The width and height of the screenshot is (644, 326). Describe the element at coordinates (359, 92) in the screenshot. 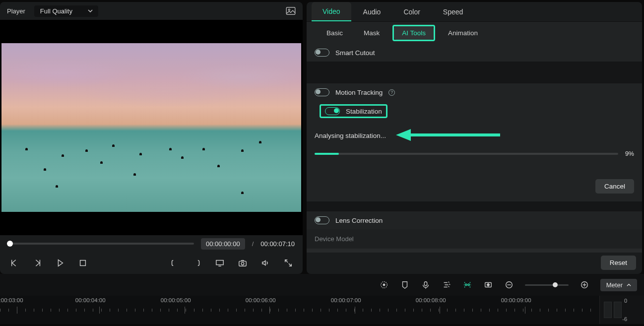

I see `label-motion-tracking: Motion Tracking` at that location.